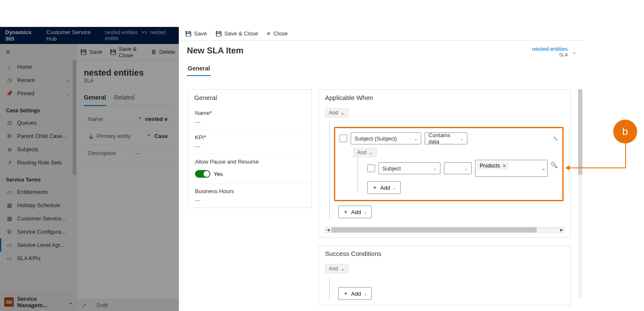  Describe the element at coordinates (493, 166) in the screenshot. I see `value-tag: Products✕` at that location.